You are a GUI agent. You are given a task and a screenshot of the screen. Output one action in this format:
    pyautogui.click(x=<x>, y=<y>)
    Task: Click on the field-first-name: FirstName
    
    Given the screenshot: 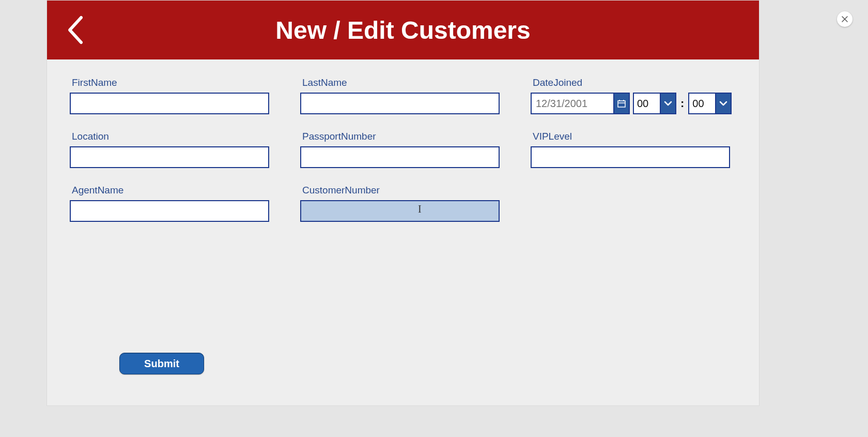 What is the action you would take?
    pyautogui.click(x=169, y=96)
    